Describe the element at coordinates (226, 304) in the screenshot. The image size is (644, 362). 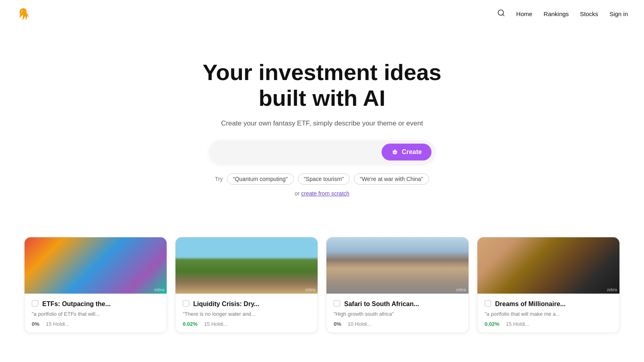
I see `card-title-1: Liquidity Crisis: Dry...` at that location.